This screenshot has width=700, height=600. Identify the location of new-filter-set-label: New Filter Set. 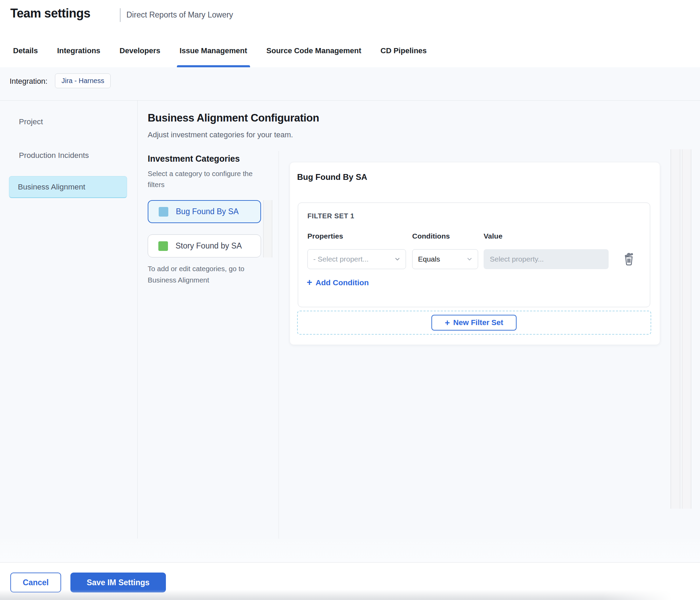
(478, 323).